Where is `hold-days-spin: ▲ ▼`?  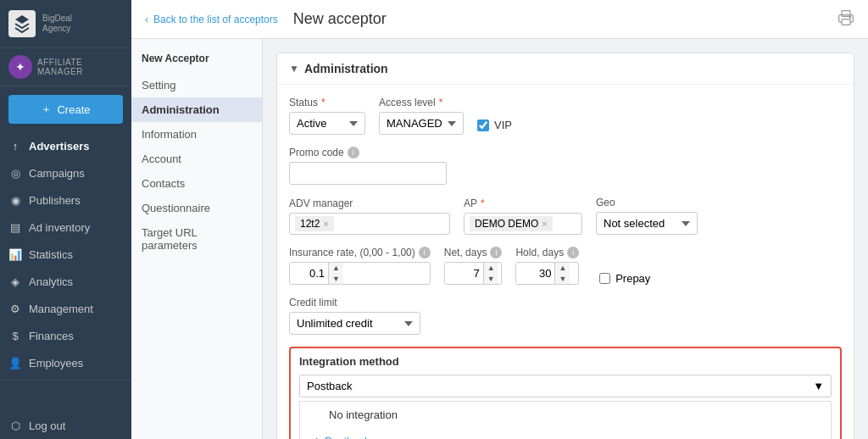 hold-days-spin: ▲ ▼ is located at coordinates (562, 273).